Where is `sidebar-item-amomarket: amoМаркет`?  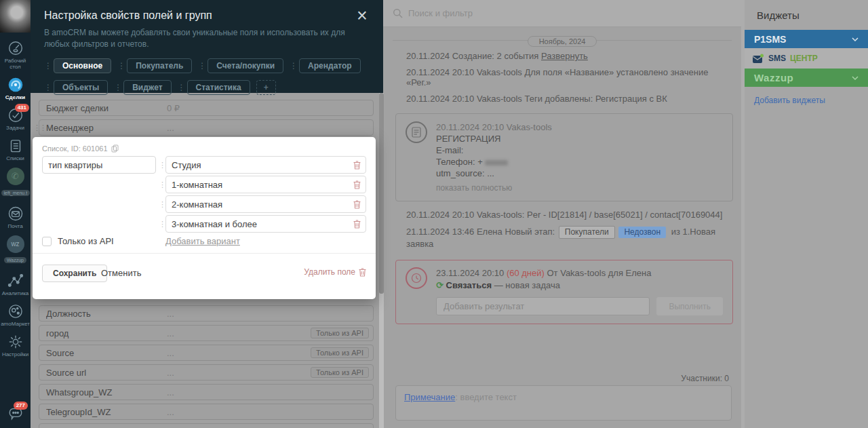
sidebar-item-amomarket: amoМаркет is located at coordinates (15, 315).